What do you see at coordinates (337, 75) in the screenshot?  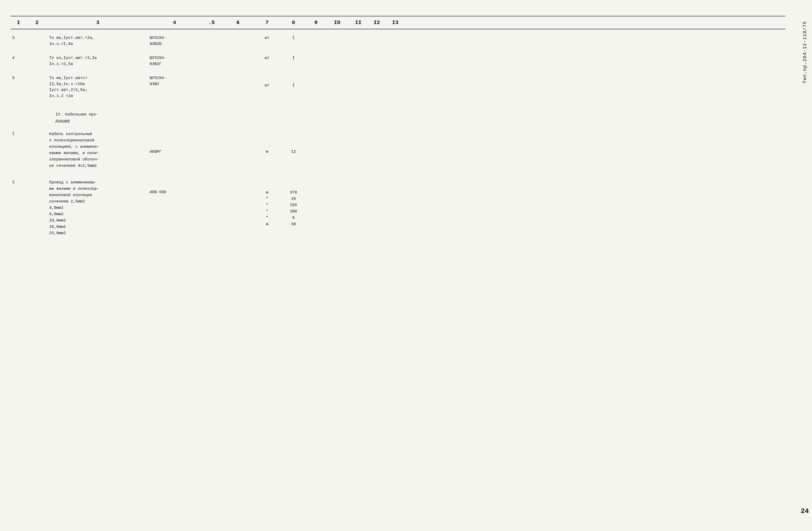 I see `row5-col10` at bounding box center [337, 75].